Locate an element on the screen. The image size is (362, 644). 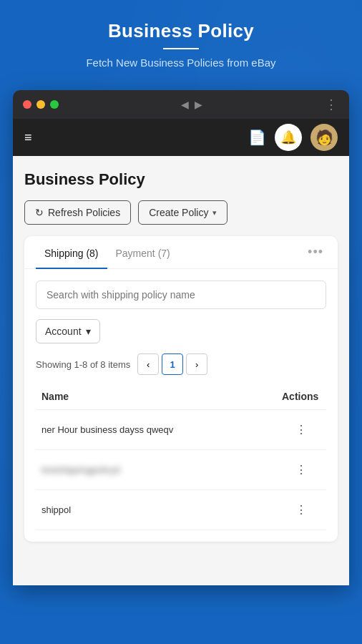
pagination-page-1-button: 1 is located at coordinates (172, 364).